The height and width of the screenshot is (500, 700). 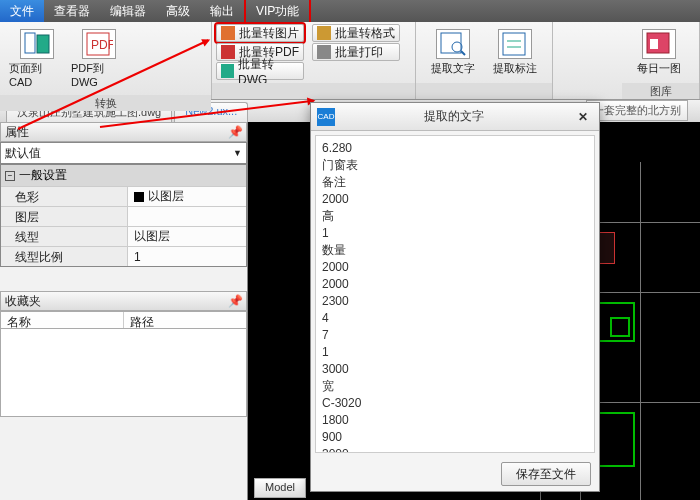 What do you see at coordinates (455, 318) in the screenshot?
I see `extracted-text-line: 4` at bounding box center [455, 318].